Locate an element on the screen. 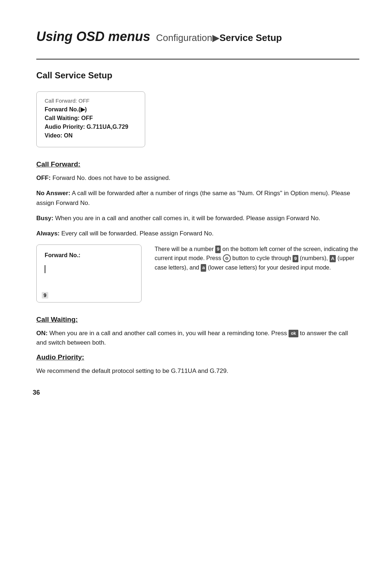 The height and width of the screenshot is (588, 392). breadcrumb: Configuration▶Service Setup is located at coordinates (219, 38).